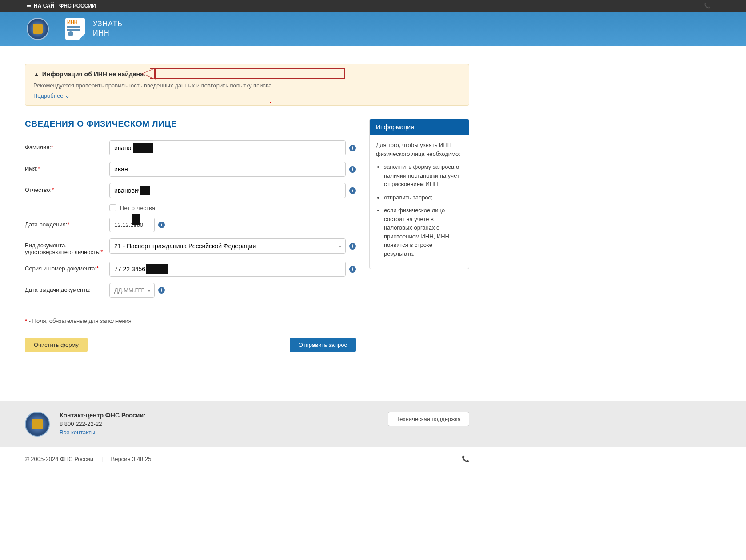 The height and width of the screenshot is (560, 746). What do you see at coordinates (219, 415) in the screenshot?
I see `contact-title: Контакт-центр ФНС России:` at bounding box center [219, 415].